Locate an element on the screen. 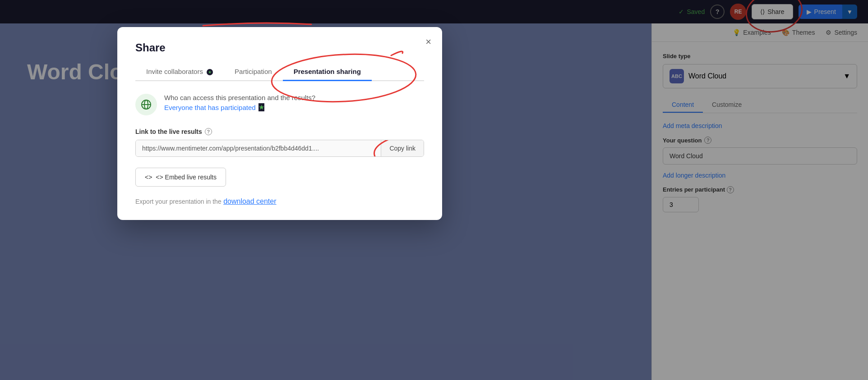  modal-title: Share is located at coordinates (280, 48).